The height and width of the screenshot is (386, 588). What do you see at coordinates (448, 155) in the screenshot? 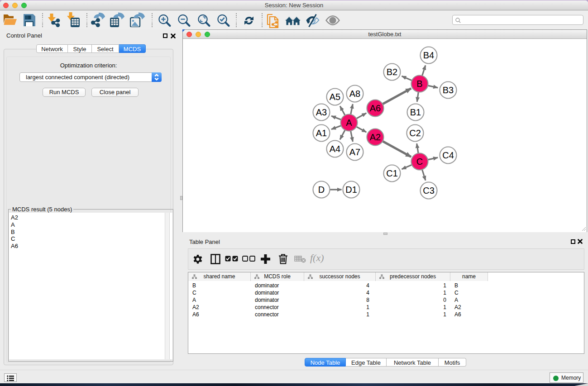
I see `svg-text: C4` at bounding box center [448, 155].